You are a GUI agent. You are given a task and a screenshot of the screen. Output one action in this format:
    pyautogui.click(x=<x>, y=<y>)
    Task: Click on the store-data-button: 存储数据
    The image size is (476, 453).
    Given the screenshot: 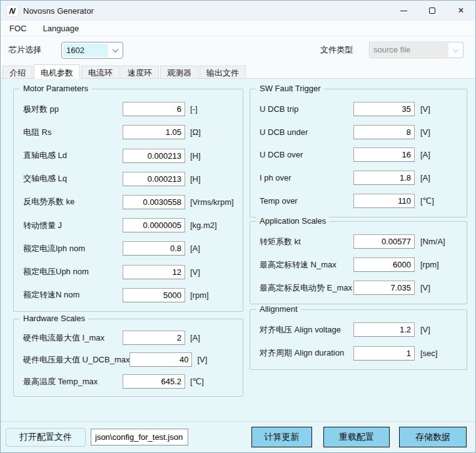 What is the action you would take?
    pyautogui.click(x=433, y=437)
    